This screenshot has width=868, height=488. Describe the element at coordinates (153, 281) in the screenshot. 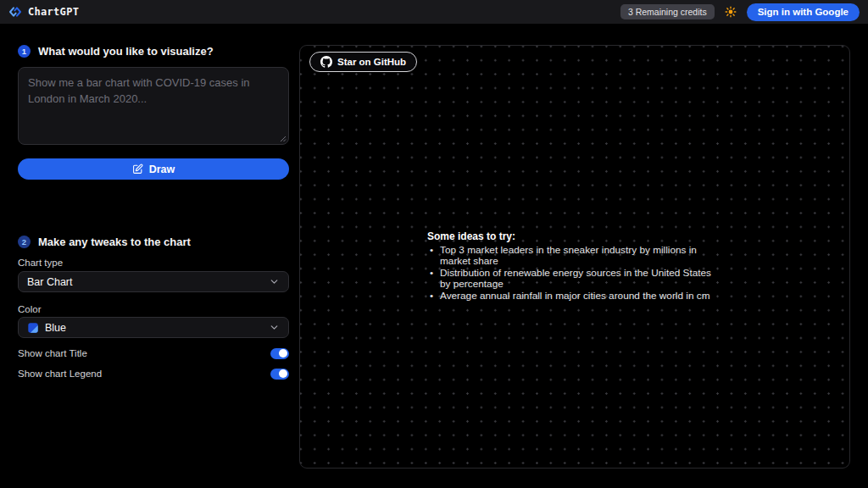

I see `chart-type-select: Bar Chart` at that location.